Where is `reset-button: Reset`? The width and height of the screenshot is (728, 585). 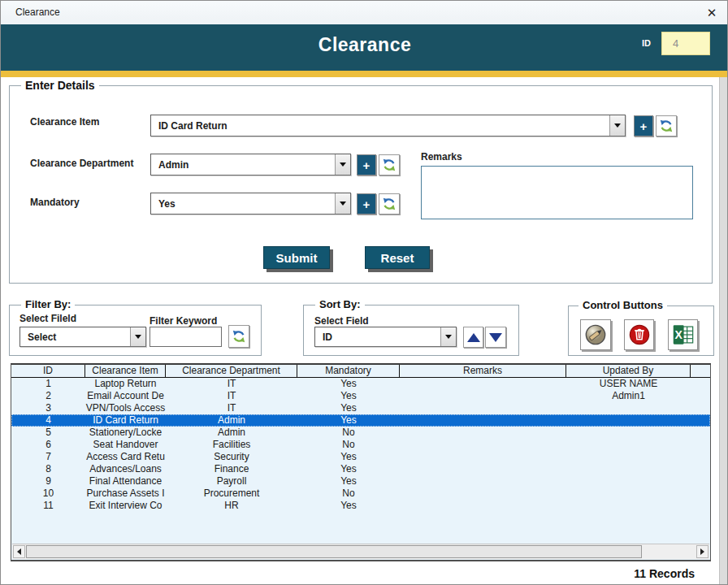 reset-button: Reset is located at coordinates (397, 258).